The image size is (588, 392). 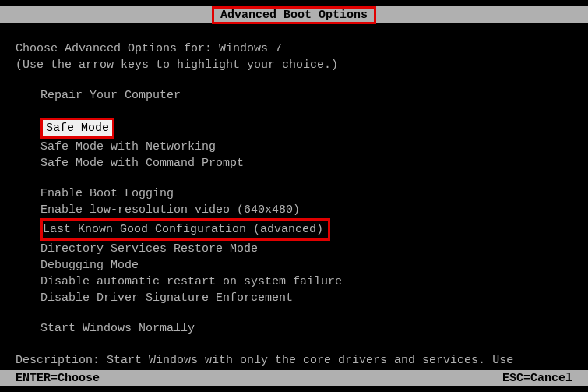 I want to click on page-title: Advanced Boot Options, so click(x=294, y=16).